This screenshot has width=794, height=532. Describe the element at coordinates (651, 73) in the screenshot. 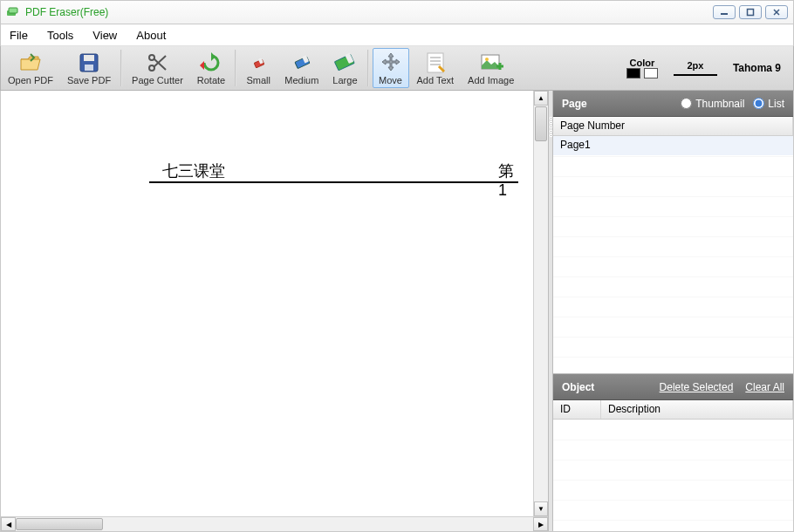

I see `color-swatch-white` at that location.